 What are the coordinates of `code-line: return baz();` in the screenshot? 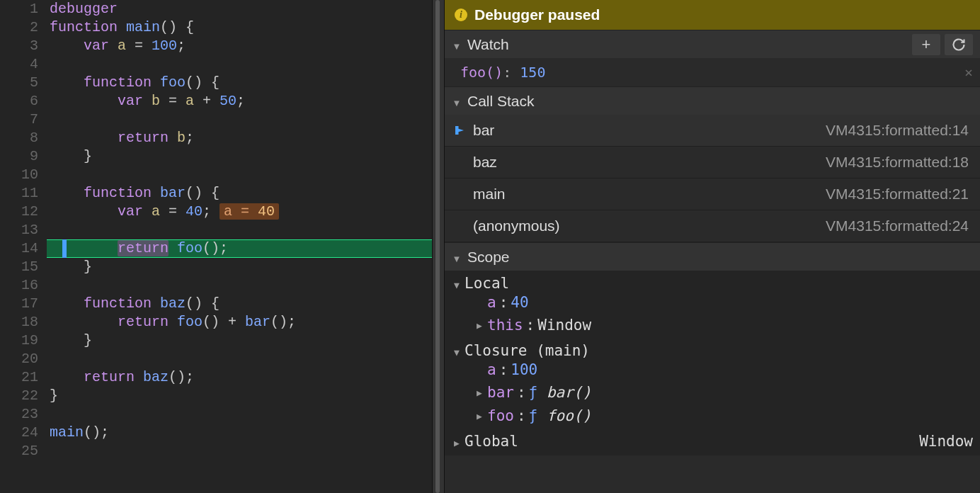 It's located at (239, 378).